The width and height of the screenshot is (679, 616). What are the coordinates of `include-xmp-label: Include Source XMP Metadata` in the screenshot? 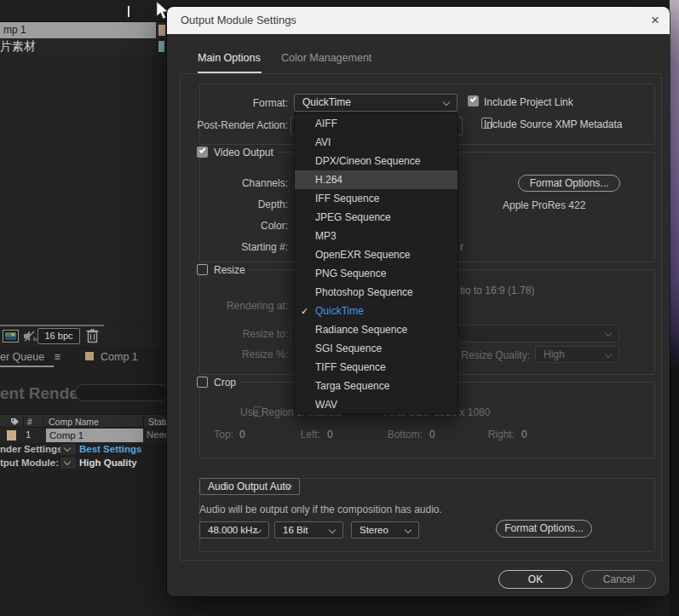 It's located at (554, 124).